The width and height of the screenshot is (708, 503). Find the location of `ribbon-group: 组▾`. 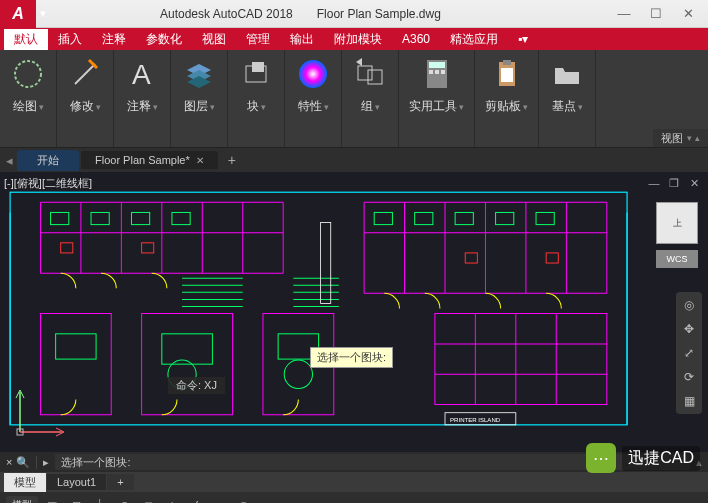

ribbon-group: 组▾ is located at coordinates (370, 98).